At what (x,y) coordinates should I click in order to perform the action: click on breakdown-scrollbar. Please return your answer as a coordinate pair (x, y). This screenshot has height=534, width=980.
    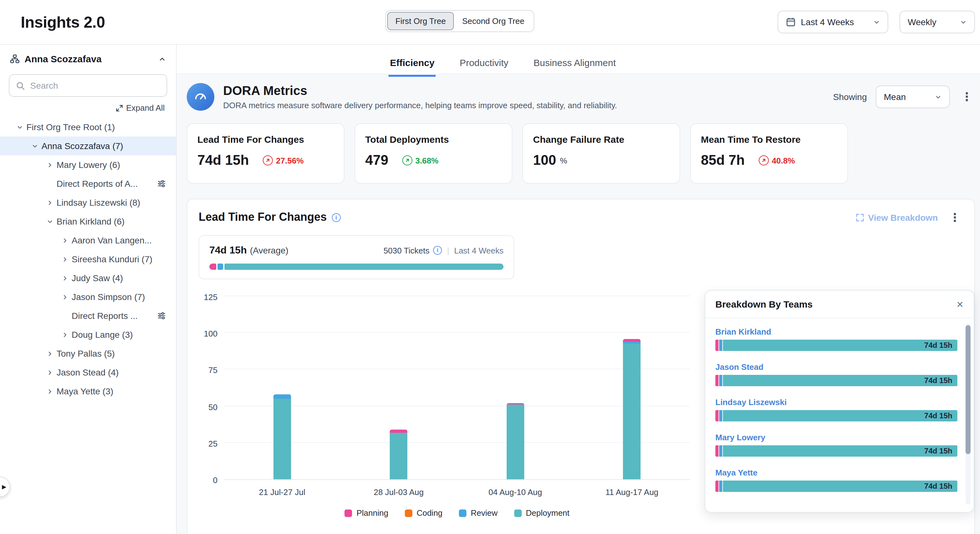
    Looking at the image, I should click on (968, 414).